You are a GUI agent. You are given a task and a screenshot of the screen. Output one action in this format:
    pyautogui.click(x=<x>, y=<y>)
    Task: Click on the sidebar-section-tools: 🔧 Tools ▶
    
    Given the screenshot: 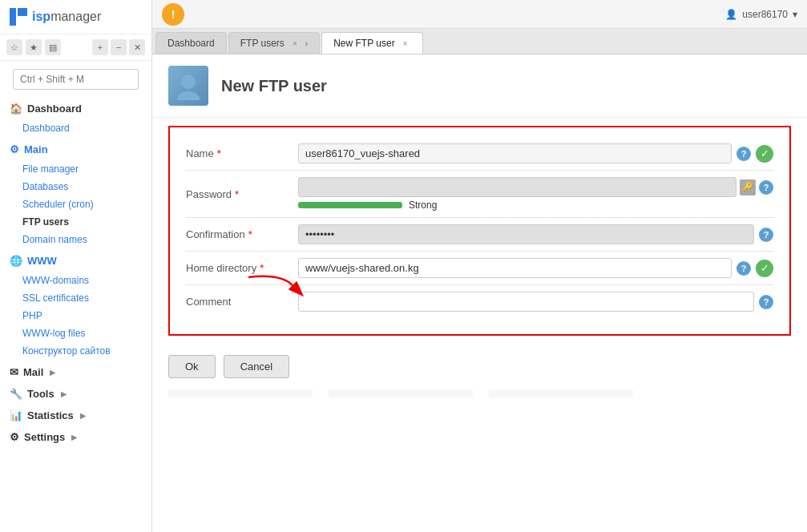 What is the action you would take?
    pyautogui.click(x=75, y=394)
    